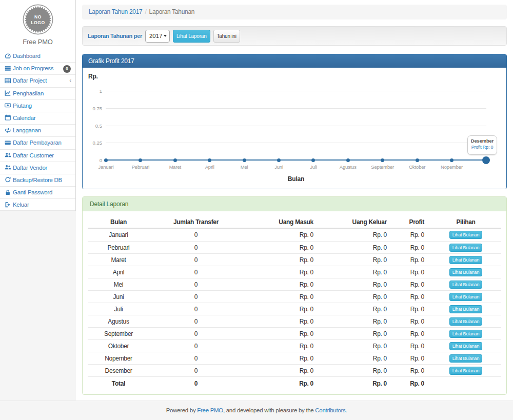 The height and width of the screenshot is (420, 513). Describe the element at coordinates (294, 321) in the screenshot. I see `table-row: Agustus0Rp. 0Rp. 0Rp. 0Lihat Bulanan` at that location.